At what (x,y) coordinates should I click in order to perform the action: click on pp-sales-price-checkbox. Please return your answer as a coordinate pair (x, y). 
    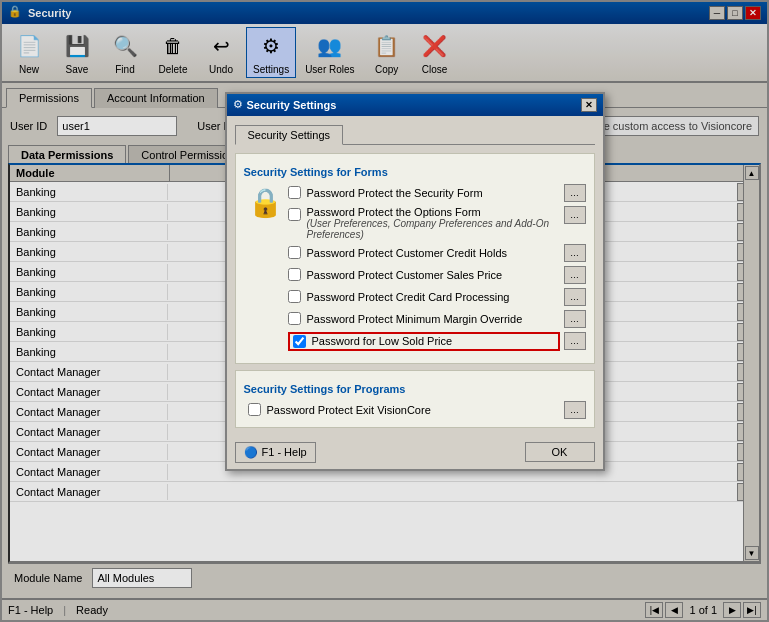
    Looking at the image, I should click on (294, 274).